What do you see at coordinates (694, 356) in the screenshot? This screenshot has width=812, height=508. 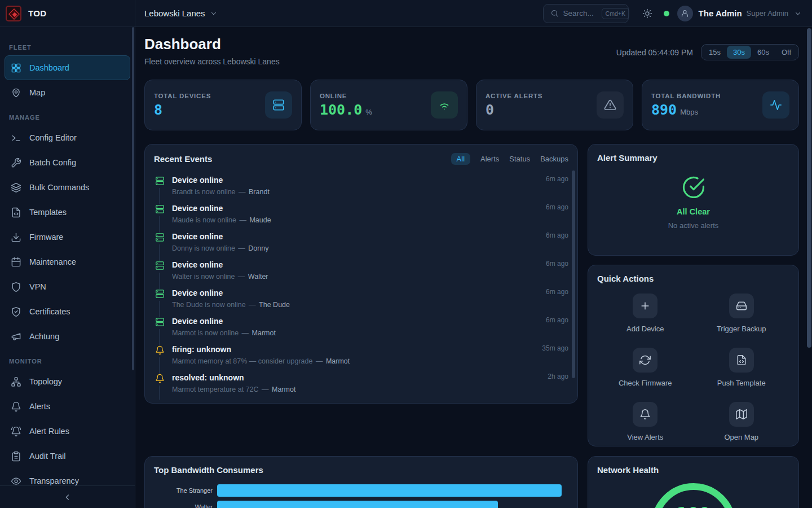 I see `quick-actions-card: Quick Actions Add DeviceTrigger BackupCh…` at bounding box center [694, 356].